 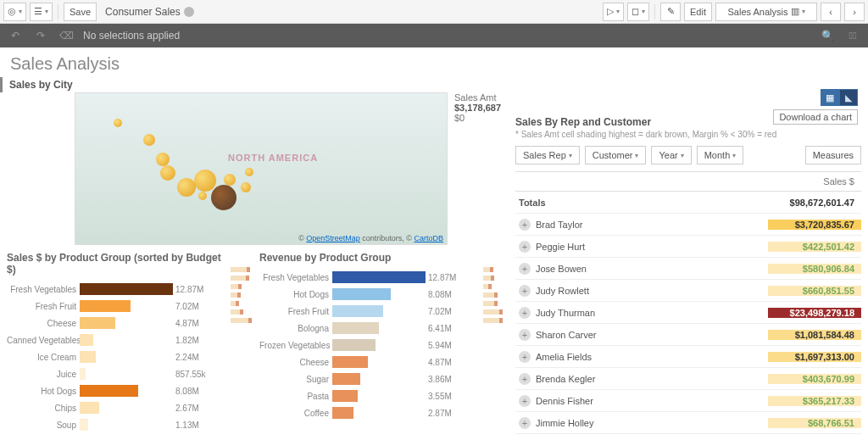 I want to click on list-menu-button: ☰▾, so click(x=41, y=12).